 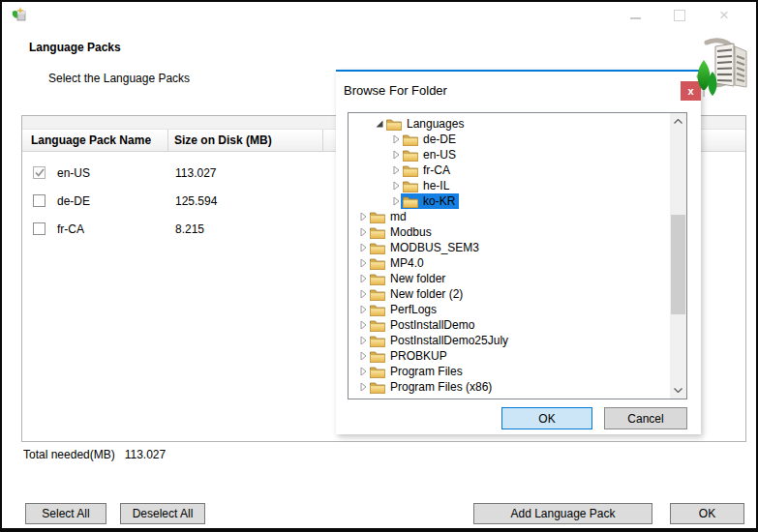 I want to click on tree-item-label: Languages, so click(x=436, y=124).